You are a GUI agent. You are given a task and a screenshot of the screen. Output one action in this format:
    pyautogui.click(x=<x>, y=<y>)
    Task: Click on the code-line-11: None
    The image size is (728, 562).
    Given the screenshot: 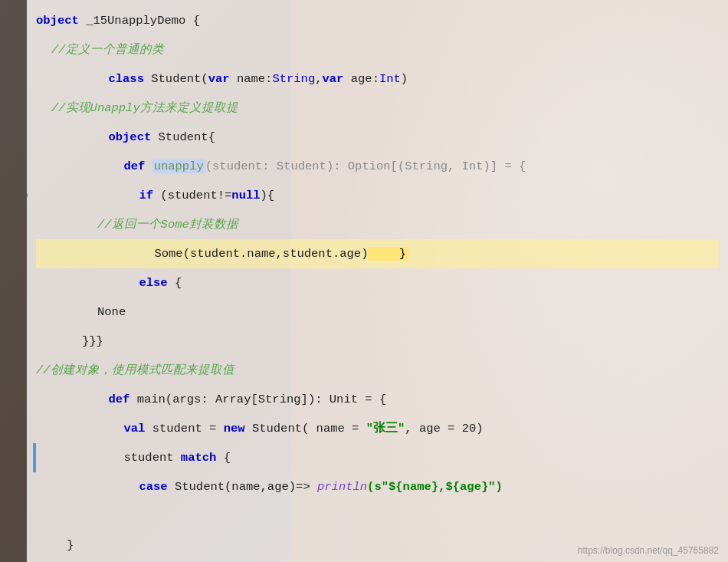 What is the action you would take?
    pyautogui.click(x=377, y=312)
    